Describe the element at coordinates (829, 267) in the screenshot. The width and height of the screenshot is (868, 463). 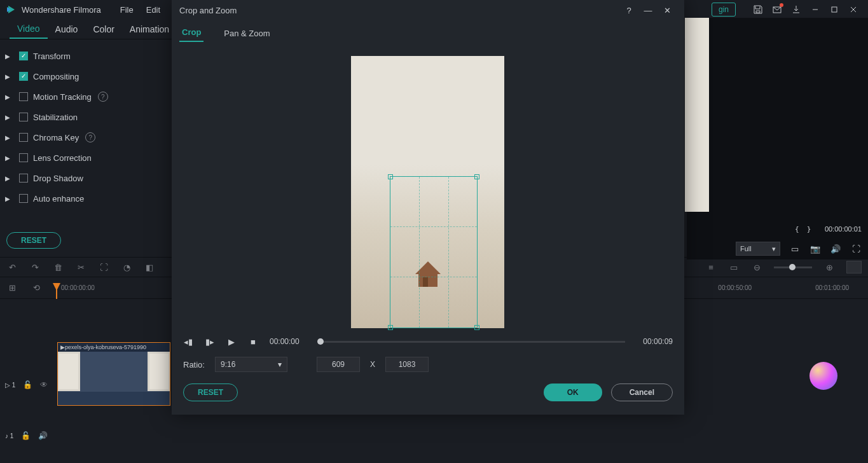
I see `zoom-in-icon: ⊕` at that location.